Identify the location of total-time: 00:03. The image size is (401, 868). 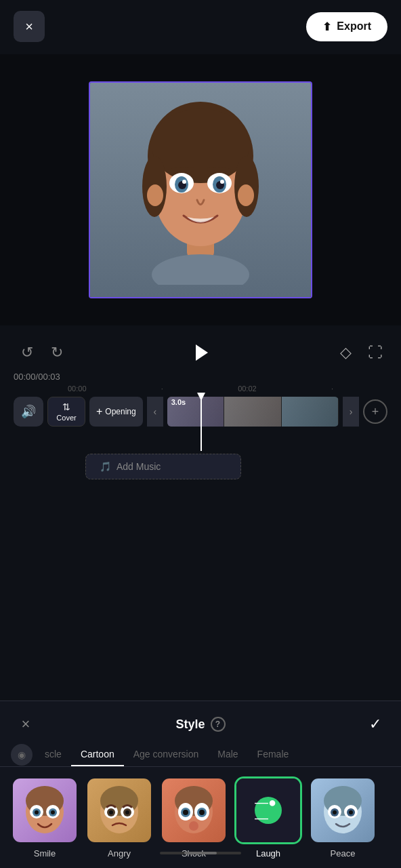
(49, 377).